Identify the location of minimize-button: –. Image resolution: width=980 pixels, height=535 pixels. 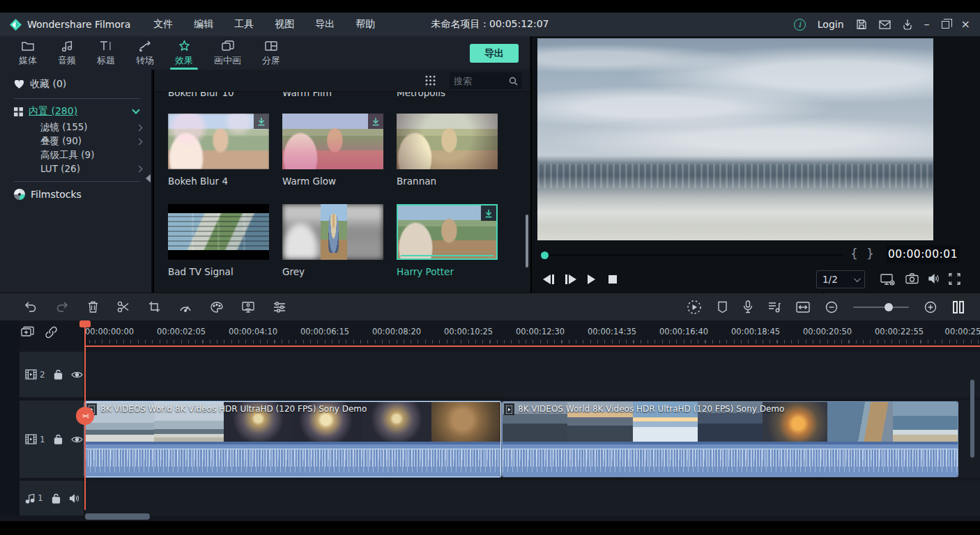
(927, 24).